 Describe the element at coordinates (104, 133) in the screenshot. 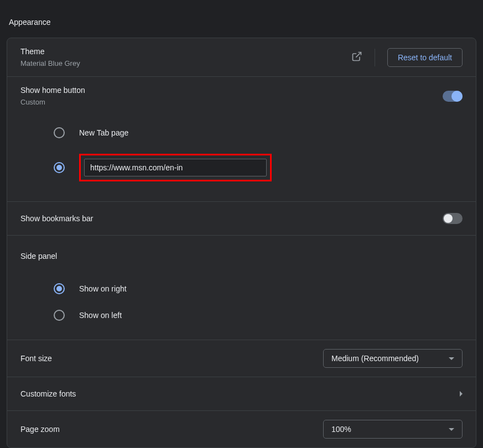

I see `home-option-newtab-label: New Tab page` at that location.